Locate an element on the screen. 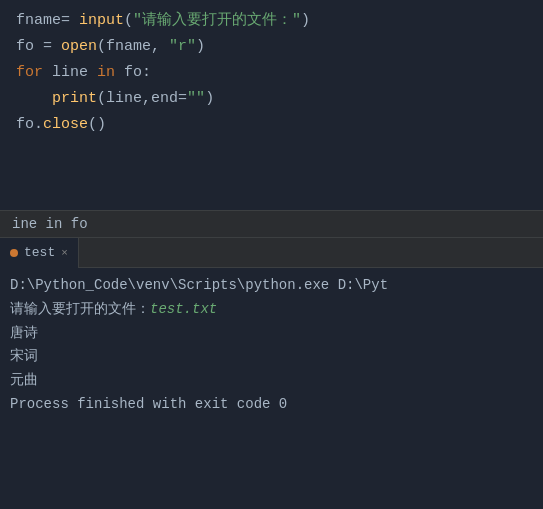 The height and width of the screenshot is (509, 543). code-line-5: fo.close() is located at coordinates (272, 125).